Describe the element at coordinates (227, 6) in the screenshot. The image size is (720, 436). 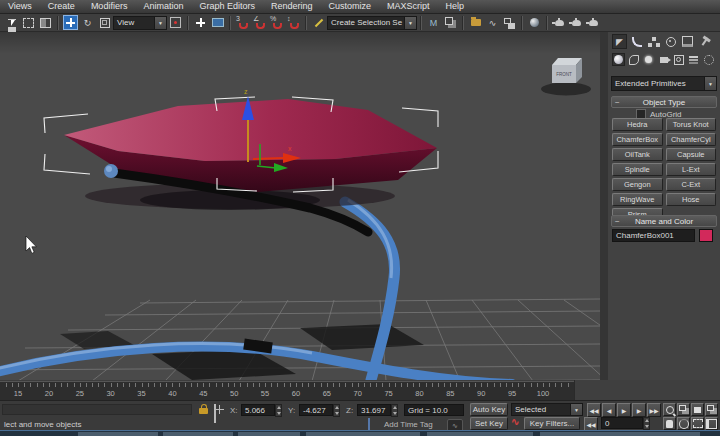
I see `menu-item-graph-editors: Graph Editors` at that location.